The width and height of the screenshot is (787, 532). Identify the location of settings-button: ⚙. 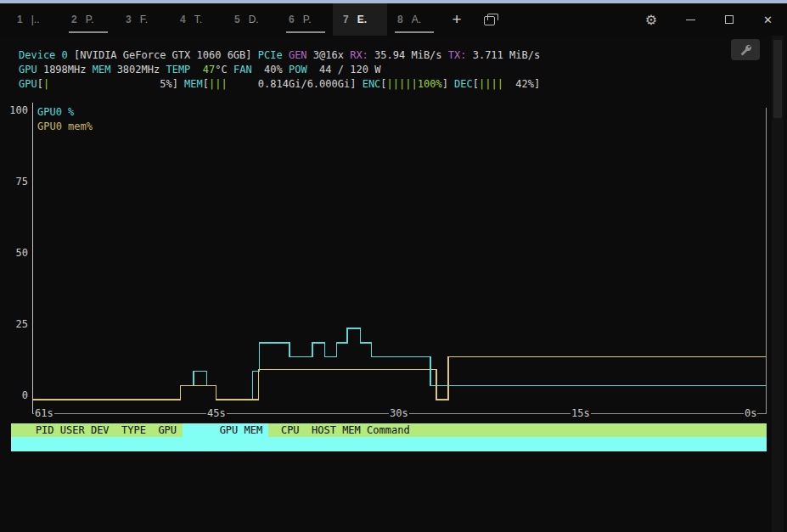
(651, 20).